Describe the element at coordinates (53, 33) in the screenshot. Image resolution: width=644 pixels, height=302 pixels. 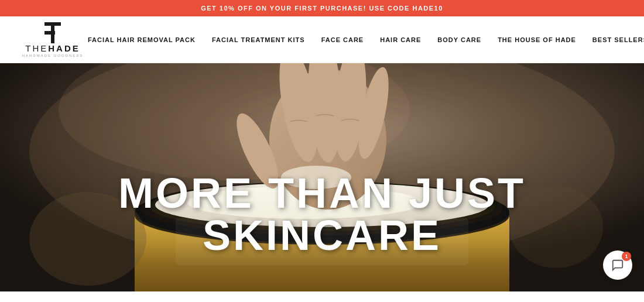
I see `logo-icon: H` at that location.